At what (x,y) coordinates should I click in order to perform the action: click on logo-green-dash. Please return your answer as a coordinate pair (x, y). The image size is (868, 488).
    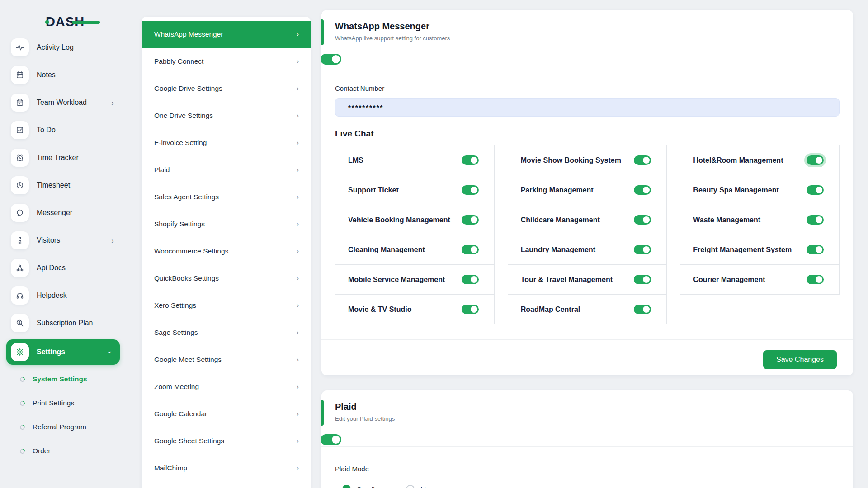
    Looking at the image, I should click on (86, 23).